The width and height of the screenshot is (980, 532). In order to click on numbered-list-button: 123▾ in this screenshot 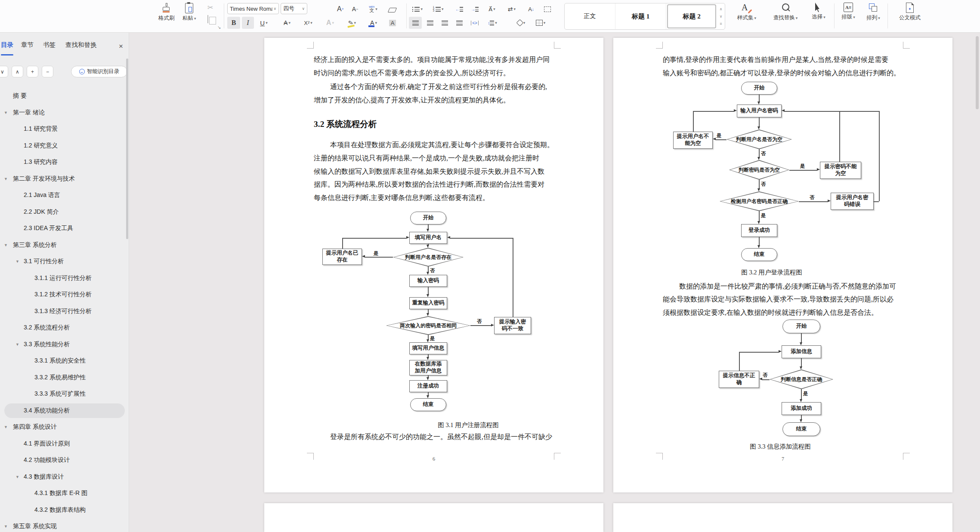, I will do `click(438, 9)`.